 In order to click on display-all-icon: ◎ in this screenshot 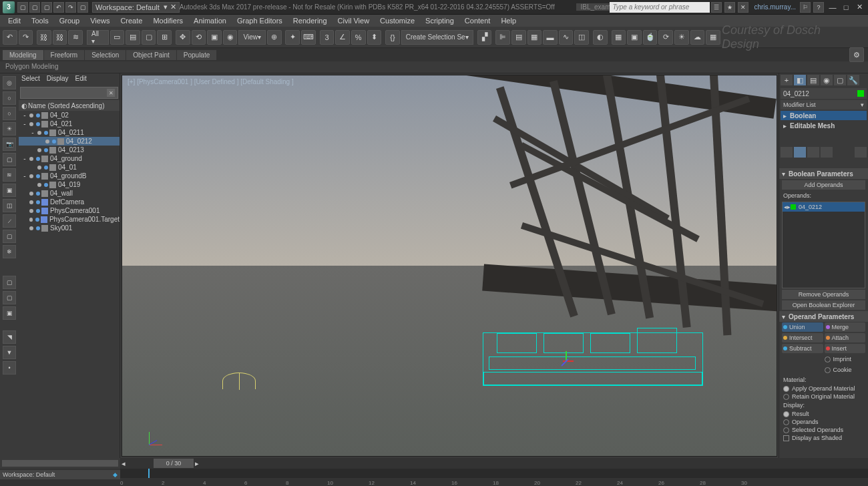, I will do `click(9, 83)`.